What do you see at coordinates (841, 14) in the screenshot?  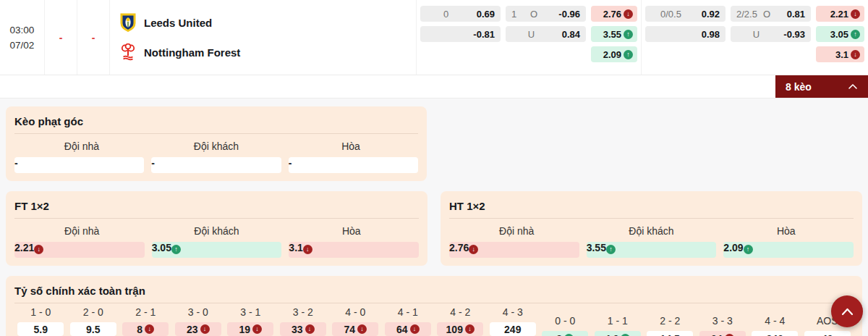 I see `x12-odds-home: 2.21` at bounding box center [841, 14].